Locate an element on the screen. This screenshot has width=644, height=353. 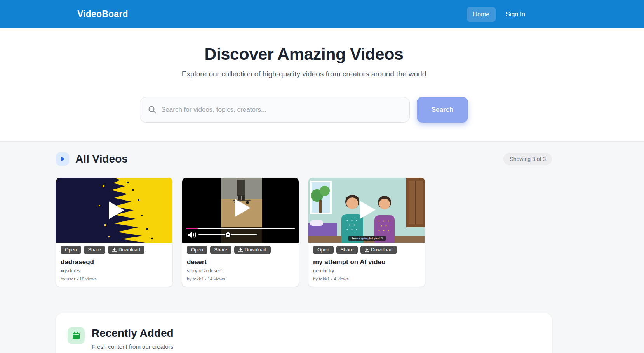
nav-signin-link: Sign In is located at coordinates (515, 14).